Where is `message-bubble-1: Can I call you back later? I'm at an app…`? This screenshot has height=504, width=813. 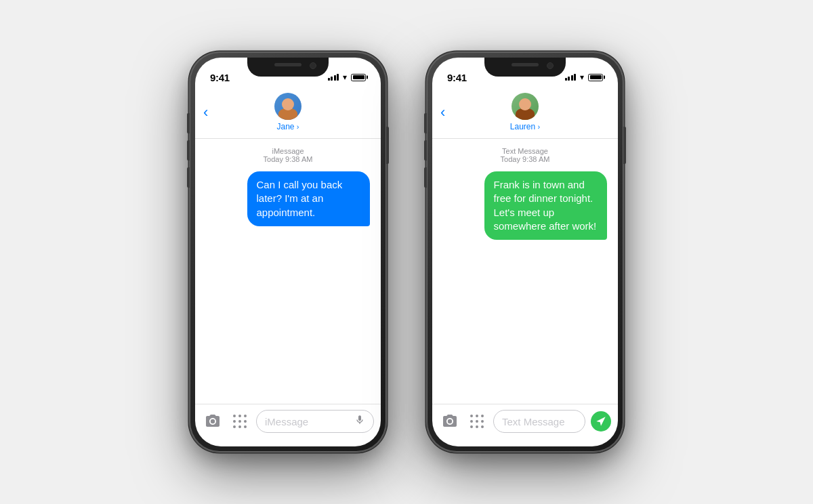
message-bubble-1: Can I call you back later? I'm at an app… is located at coordinates (309, 199).